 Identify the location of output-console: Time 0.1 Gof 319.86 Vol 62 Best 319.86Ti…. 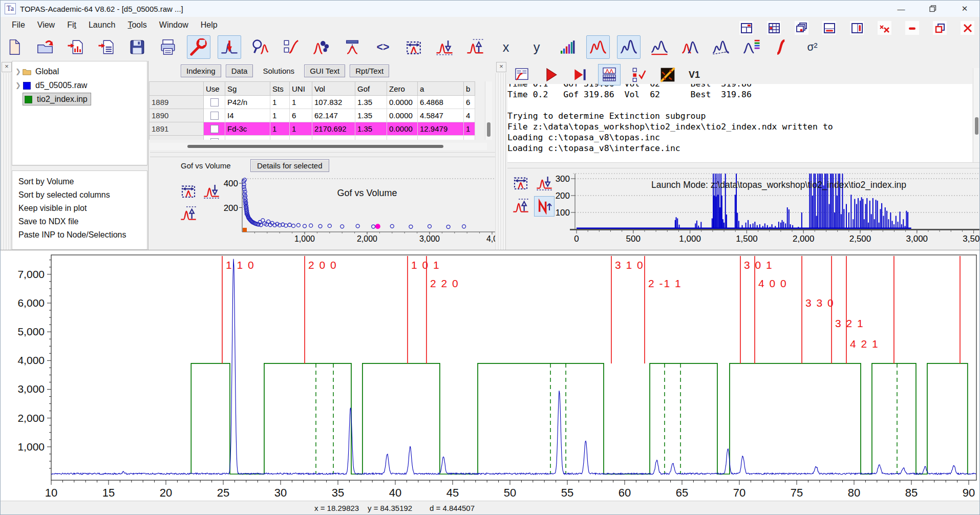
(740, 123).